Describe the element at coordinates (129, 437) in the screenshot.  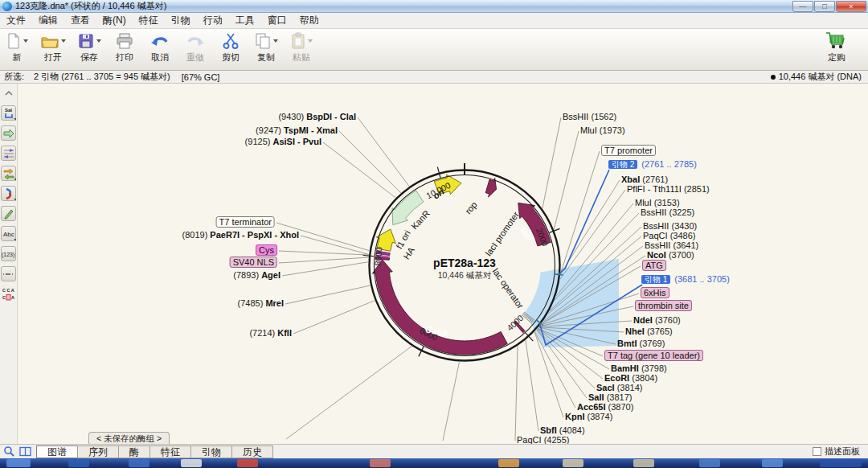
I see `enzyme-set-tab: < 未保存的酶组 >` at that location.